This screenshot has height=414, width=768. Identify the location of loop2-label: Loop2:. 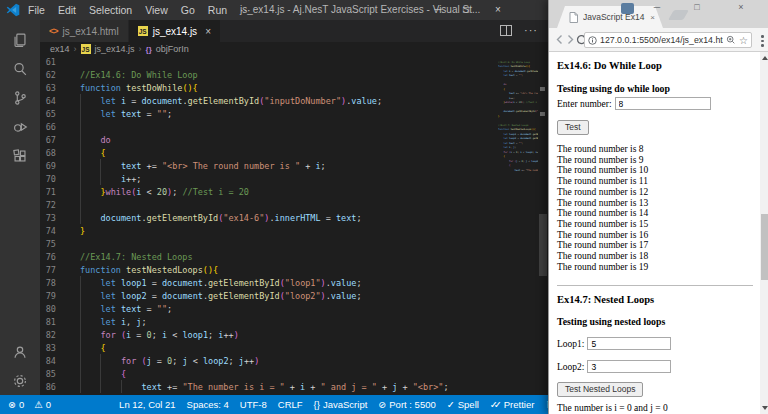
(570, 367).